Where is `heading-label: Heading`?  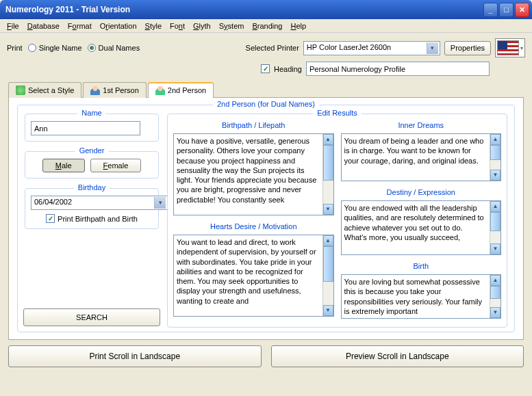 heading-label: Heading is located at coordinates (288, 69).